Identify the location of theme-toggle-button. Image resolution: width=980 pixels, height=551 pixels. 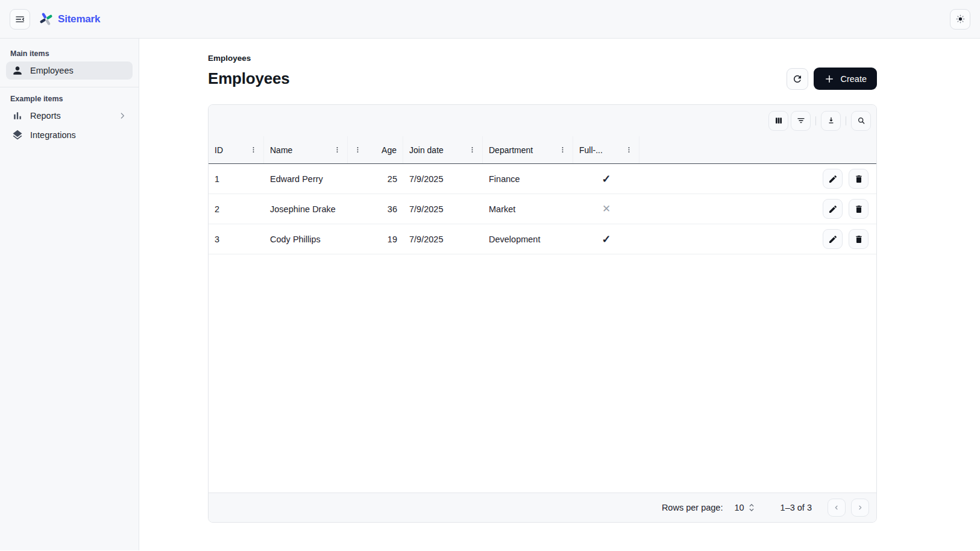
(960, 19).